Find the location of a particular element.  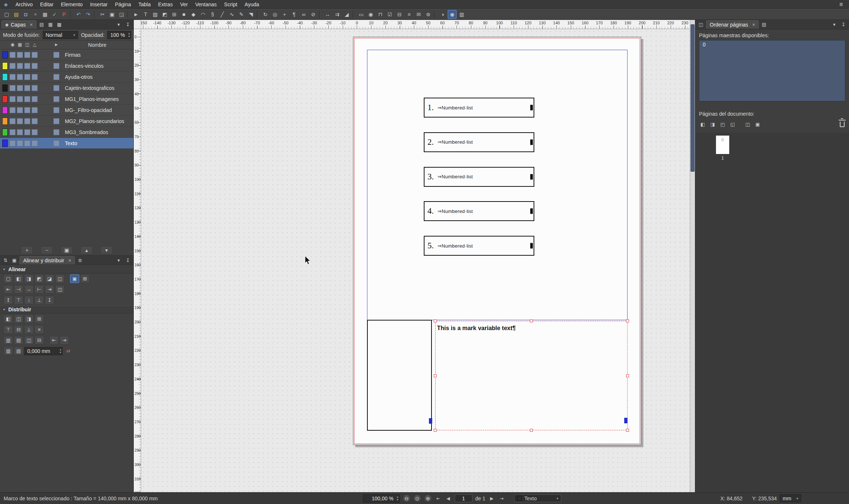

empty-text-frame is located at coordinates (399, 375).